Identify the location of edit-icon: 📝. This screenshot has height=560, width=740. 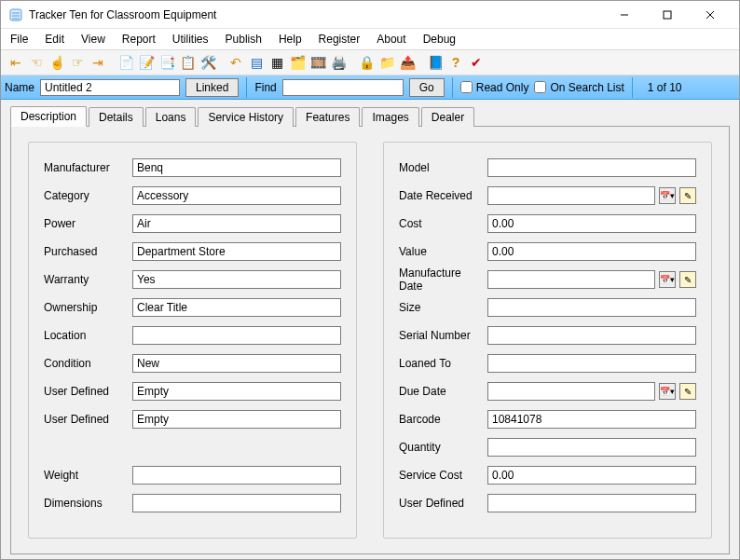
(146, 62).